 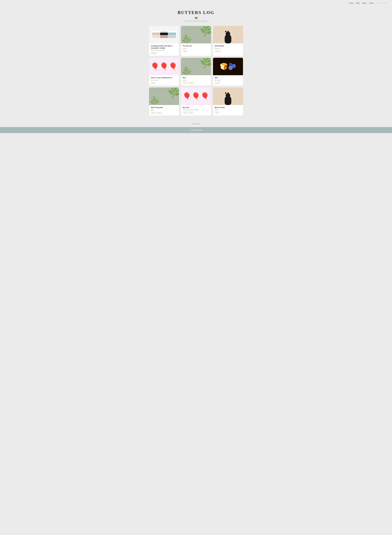 What do you see at coordinates (164, 50) in the screenshot?
I see `card-body: Creating portfolio with Nuxt × Contentfu…` at bounding box center [164, 50].